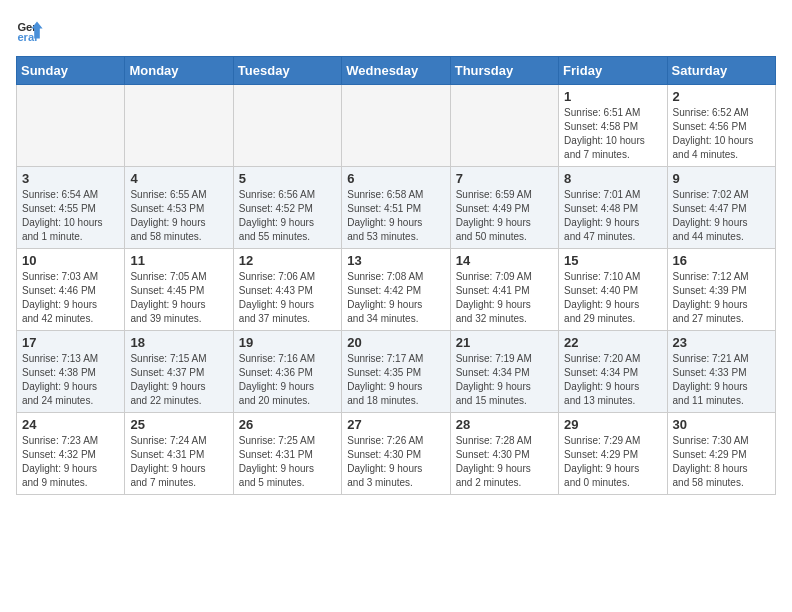 The image size is (792, 612). What do you see at coordinates (504, 178) in the screenshot?
I see `day-number: 7` at bounding box center [504, 178].